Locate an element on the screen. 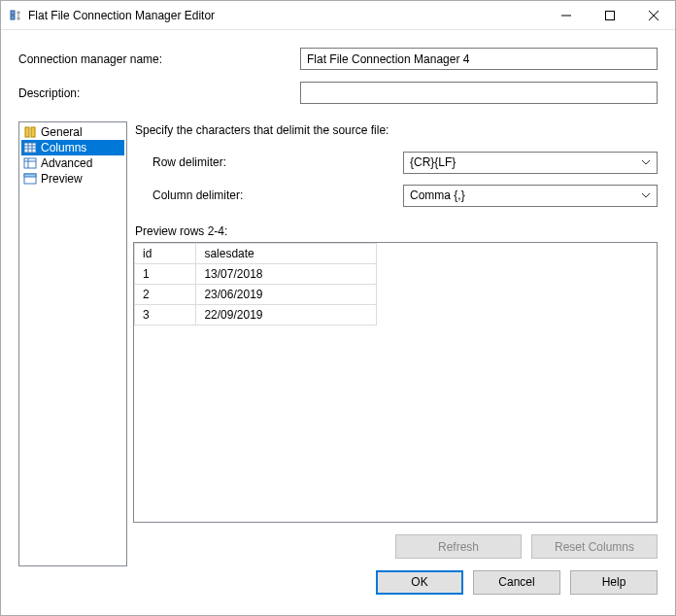  columns-icon is located at coordinates (30, 148).